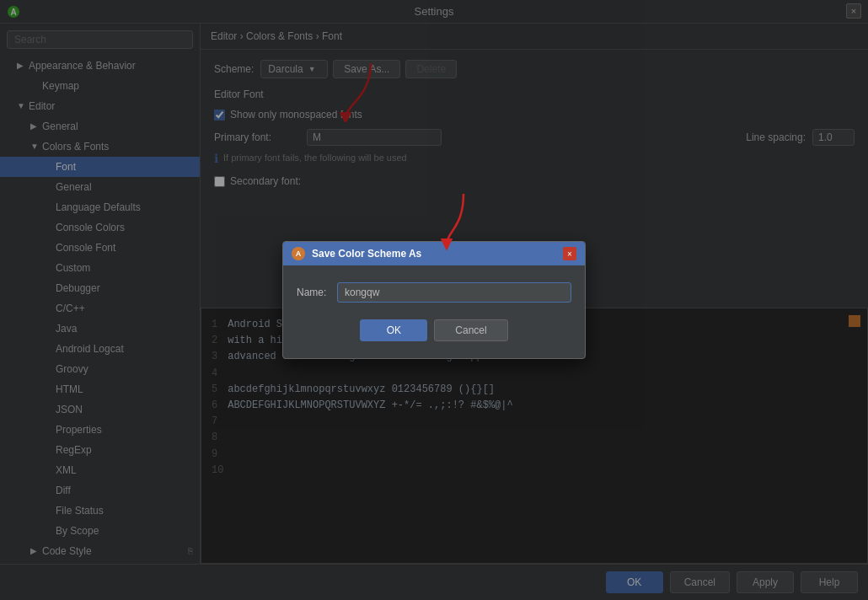 The image size is (868, 600). Describe the element at coordinates (570, 254) in the screenshot. I see `modal-close-button: ×` at that location.